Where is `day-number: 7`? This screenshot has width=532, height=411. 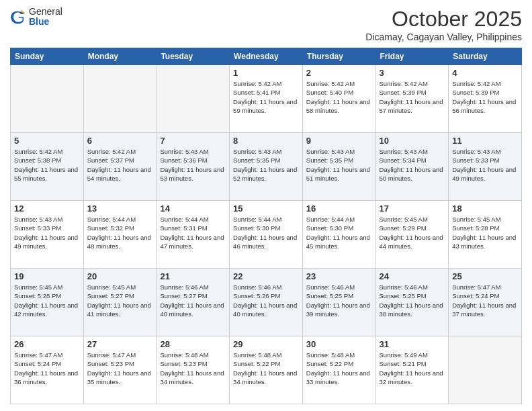
day-number: 7 is located at coordinates (193, 141).